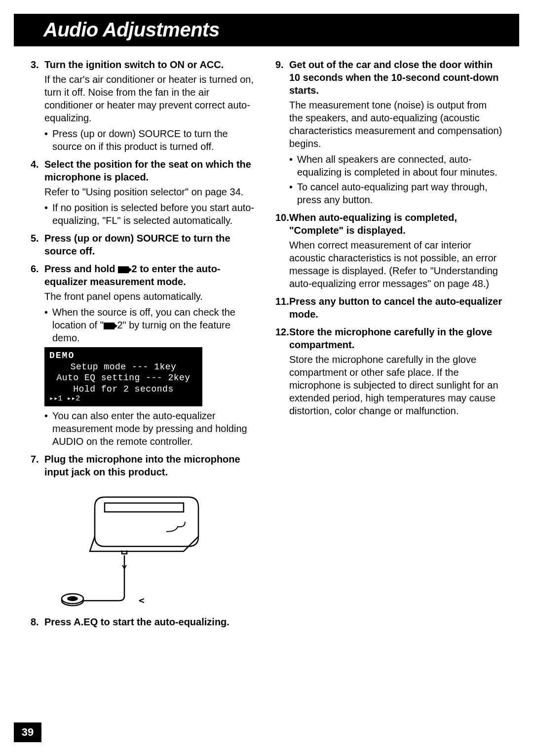  Describe the element at coordinates (389, 371) in the screenshot. I see `step-12: 12. Store the microphone carefully in th…` at that location.